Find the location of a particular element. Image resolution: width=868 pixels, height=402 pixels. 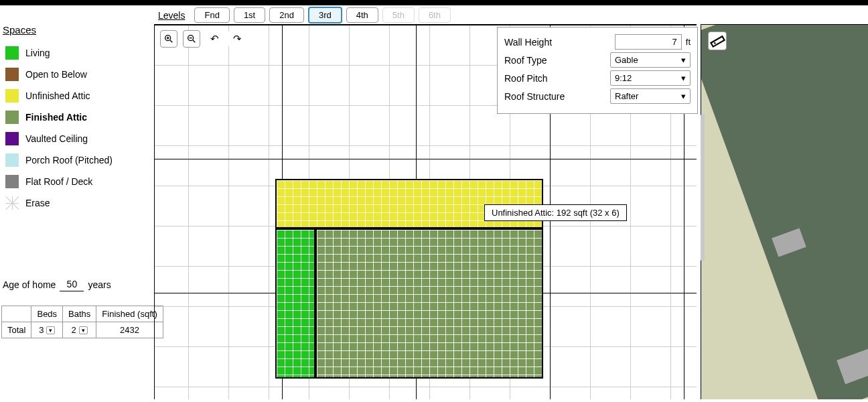

levels-label: Levels is located at coordinates (171, 15).